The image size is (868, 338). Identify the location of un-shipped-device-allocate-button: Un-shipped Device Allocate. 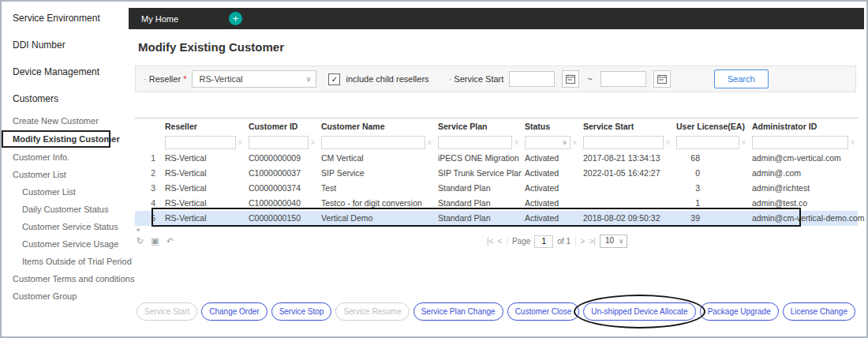
(639, 311).